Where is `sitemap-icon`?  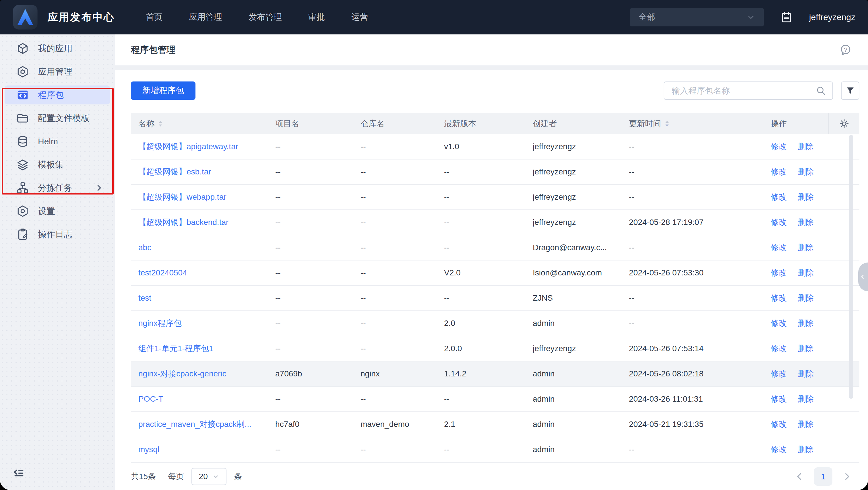 sitemap-icon is located at coordinates (23, 188).